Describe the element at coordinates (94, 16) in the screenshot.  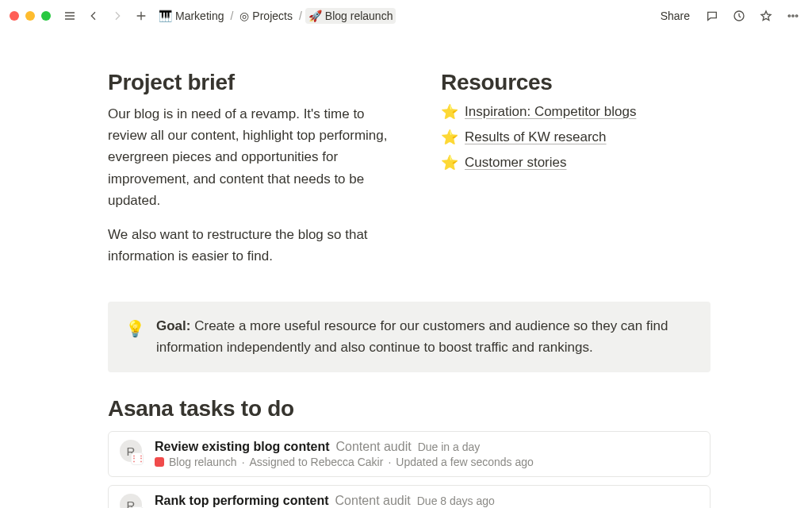
I see `nav-back-button` at that location.